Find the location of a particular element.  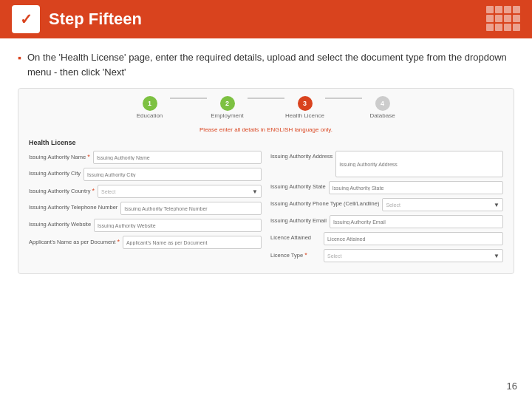

field-issuing-authority-state: Issuing Authority State is located at coordinates (387, 188).